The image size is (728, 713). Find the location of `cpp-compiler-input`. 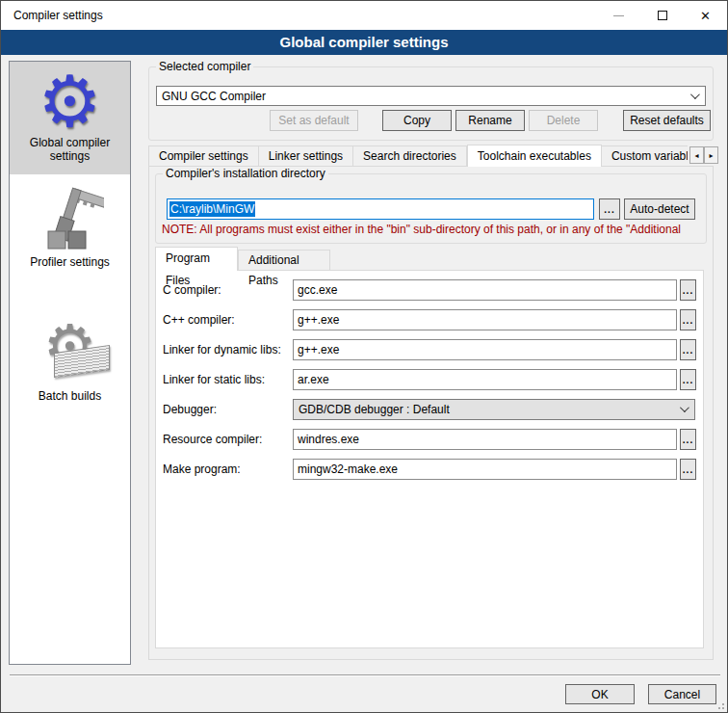

cpp-compiler-input is located at coordinates (485, 320).